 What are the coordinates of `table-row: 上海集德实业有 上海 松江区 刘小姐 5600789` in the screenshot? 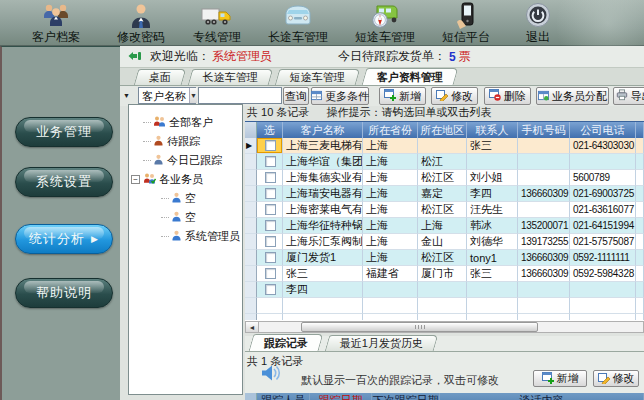 It's located at (444, 178).